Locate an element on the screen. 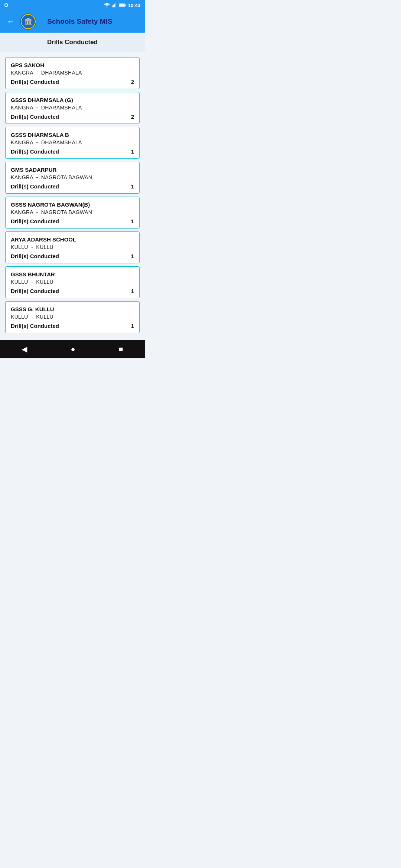 Image resolution: width=401 pixels, height=868 pixels. school-name: ARYA ADARSH SCHOOL is located at coordinates (72, 240).